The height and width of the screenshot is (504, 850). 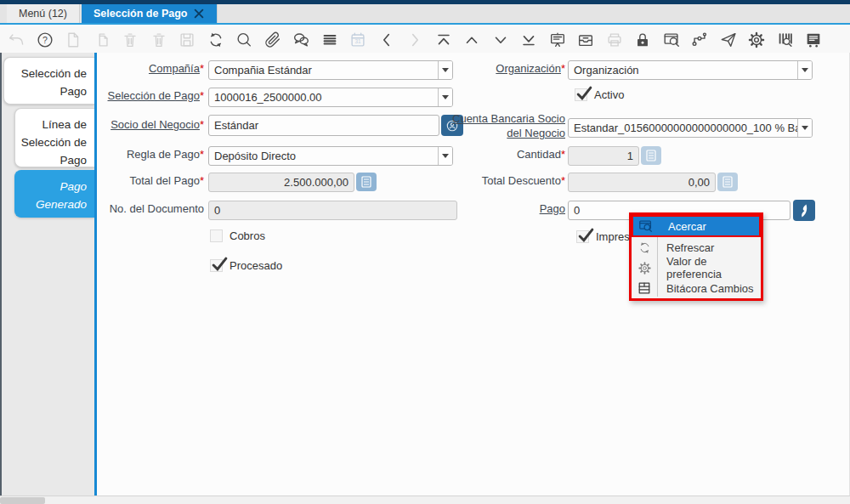 What do you see at coordinates (140, 14) in the screenshot?
I see `tab-seleccion-label: Selección de Pago` at bounding box center [140, 14].